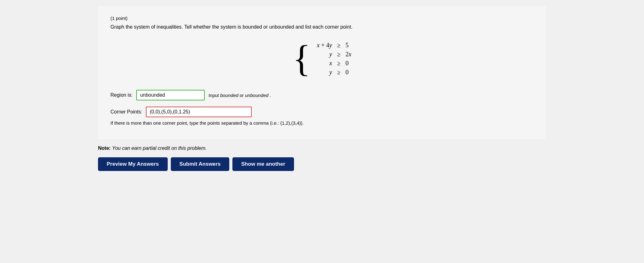  What do you see at coordinates (200, 164) in the screenshot?
I see `submit-button: Submit Answers` at bounding box center [200, 164].